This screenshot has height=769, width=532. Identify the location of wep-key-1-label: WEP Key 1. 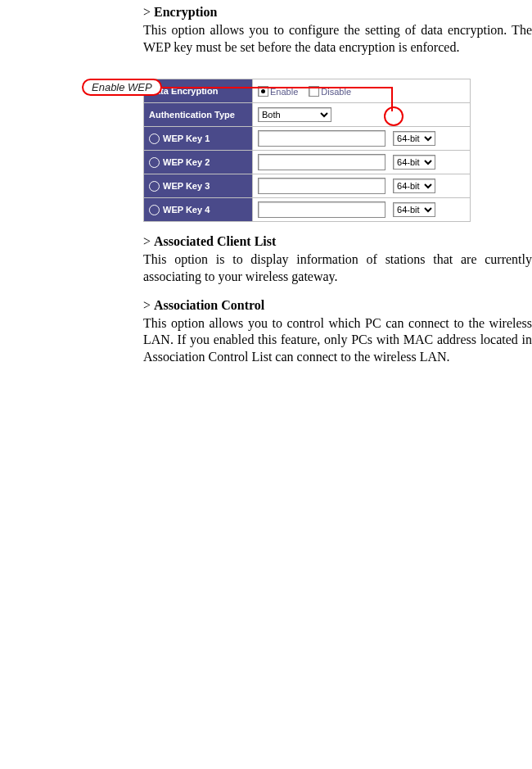
(198, 139).